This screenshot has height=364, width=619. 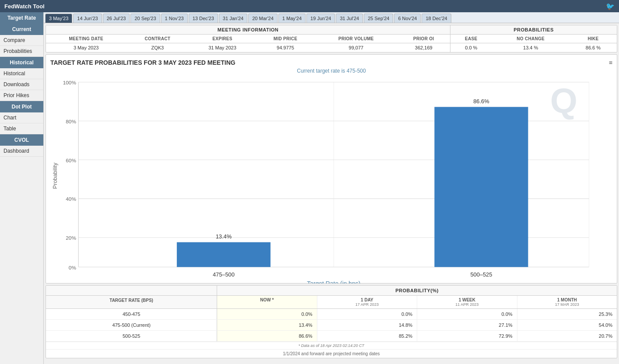 What do you see at coordinates (331, 326) in the screenshot?
I see `prob-row-475-500: 475-500 (Current) 13.4% 14.8% 27.1% 54.0…` at bounding box center [331, 326].